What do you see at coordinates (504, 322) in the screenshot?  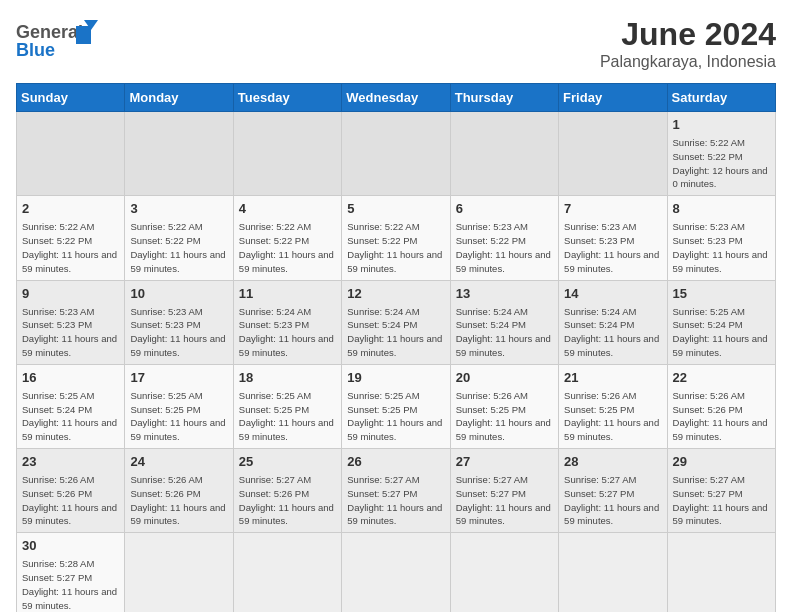 I see `calendar-day: 13Sunrise: 5:24 AMSunset: 5:24 PMDayligh…` at bounding box center [504, 322].